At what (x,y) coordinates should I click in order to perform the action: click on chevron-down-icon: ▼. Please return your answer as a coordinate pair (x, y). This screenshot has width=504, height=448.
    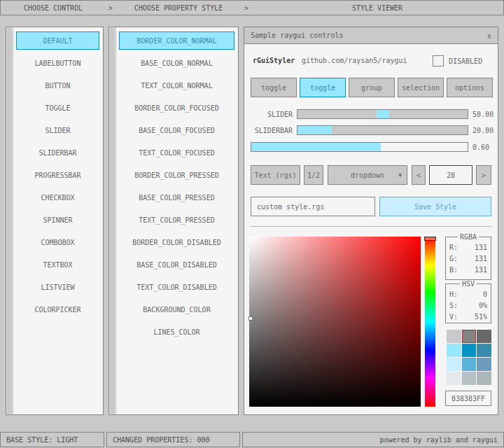
    Looking at the image, I should click on (400, 175).